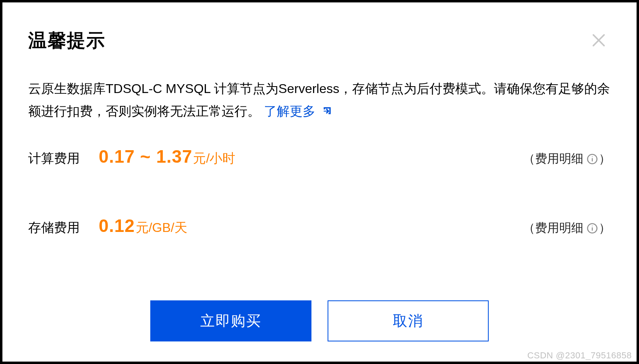 This screenshot has height=364, width=639. Describe the element at coordinates (605, 159) in the screenshot. I see `compute-detail-close: ）` at that location.